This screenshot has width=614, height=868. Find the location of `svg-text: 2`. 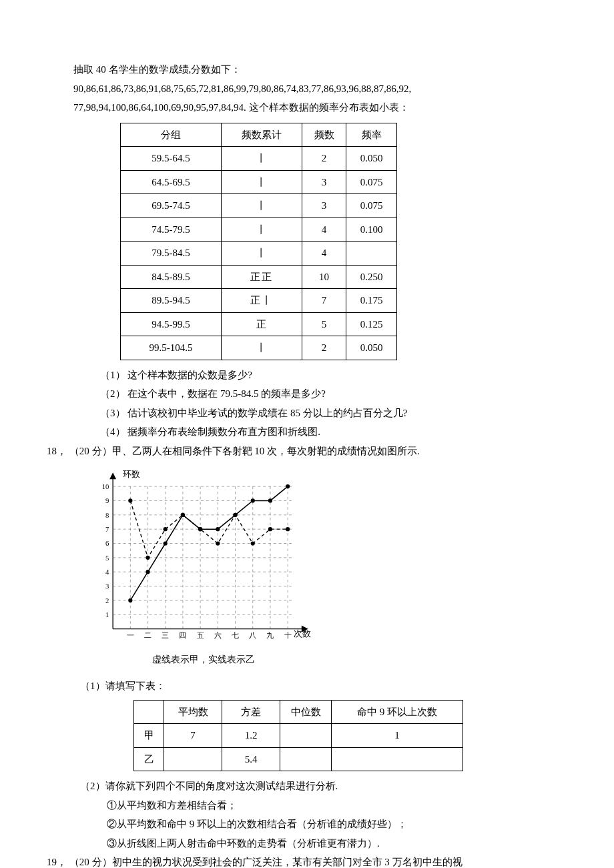

svg-text: 2 is located at coordinates (107, 600).